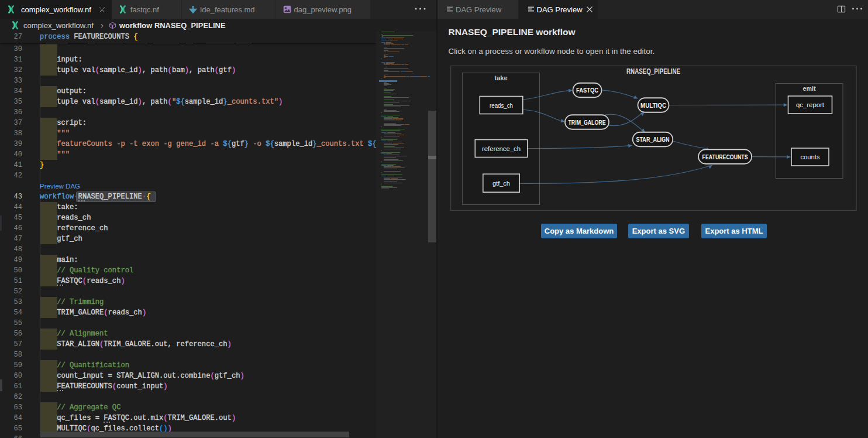  Describe the element at coordinates (653, 139) in the screenshot. I see `svg-text: STAR_ALIGN` at that location.